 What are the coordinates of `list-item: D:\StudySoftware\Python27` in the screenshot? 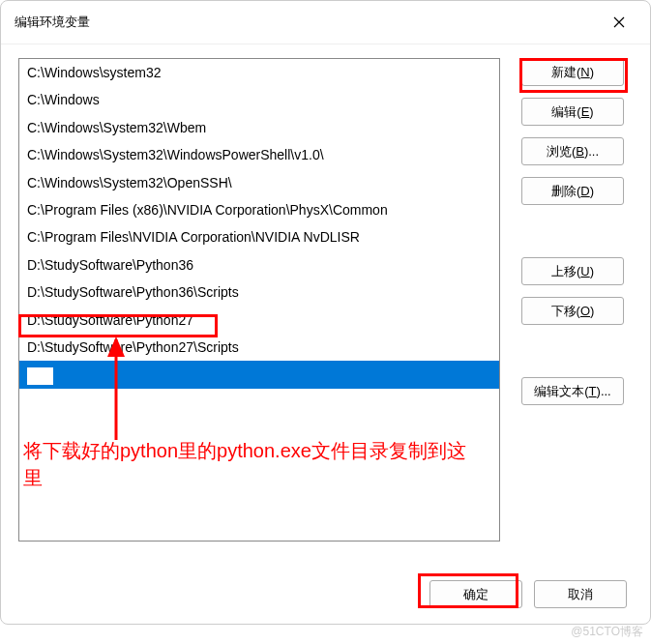 It's located at (259, 320).